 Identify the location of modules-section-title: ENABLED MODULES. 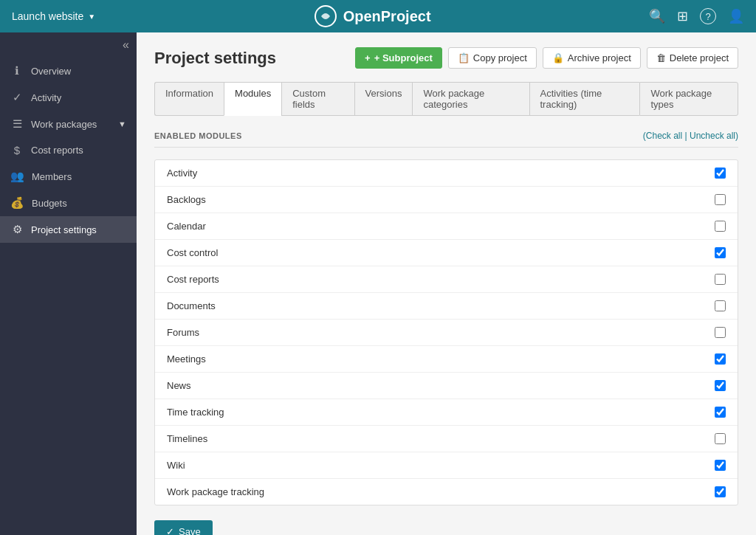
(198, 136).